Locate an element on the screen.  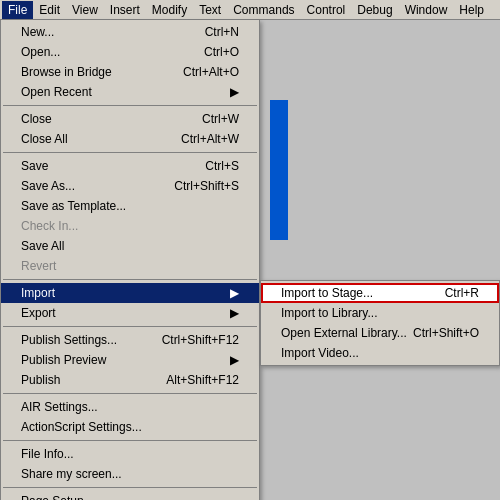
submenu-item-open-external-library-label: Open External Library... is located at coordinates (344, 333).